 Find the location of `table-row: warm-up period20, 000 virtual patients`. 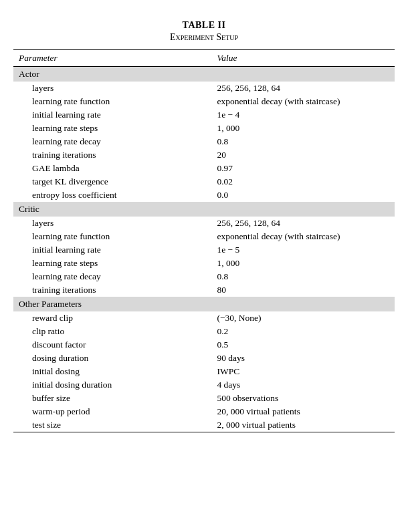

table-row: warm-up period20, 000 virtual patients is located at coordinates (204, 412).